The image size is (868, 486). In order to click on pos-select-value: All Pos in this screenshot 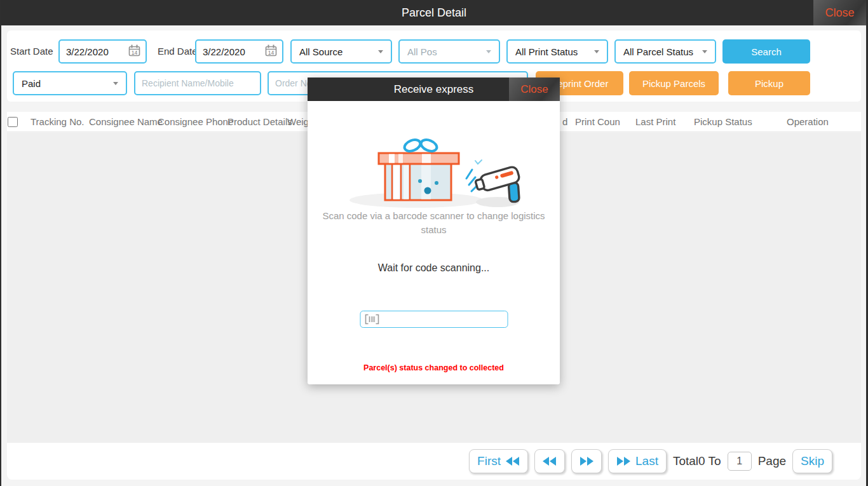, I will do `click(422, 52)`.